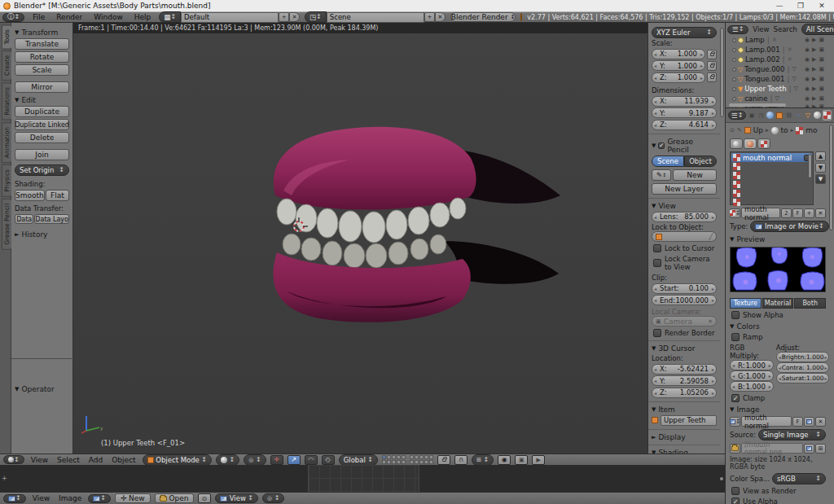 The width and height of the screenshot is (834, 504). Describe the element at coordinates (124, 460) in the screenshot. I see `view3d-menu-object: Object` at that location.